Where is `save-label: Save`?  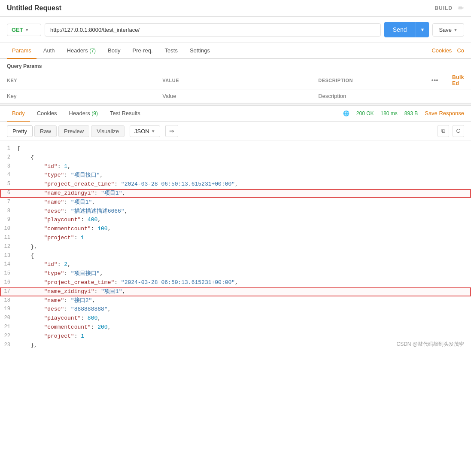 save-label: Save is located at coordinates (445, 30).